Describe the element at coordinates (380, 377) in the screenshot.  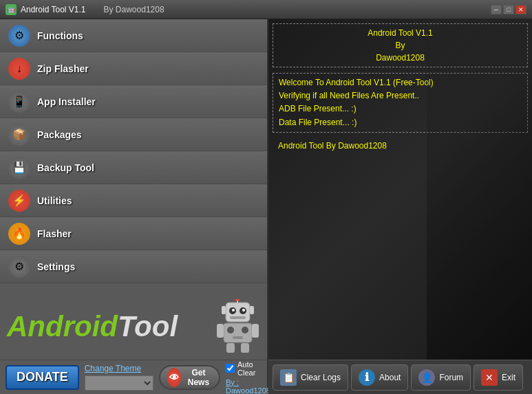
I see `about-button: ℹ About` at that location.